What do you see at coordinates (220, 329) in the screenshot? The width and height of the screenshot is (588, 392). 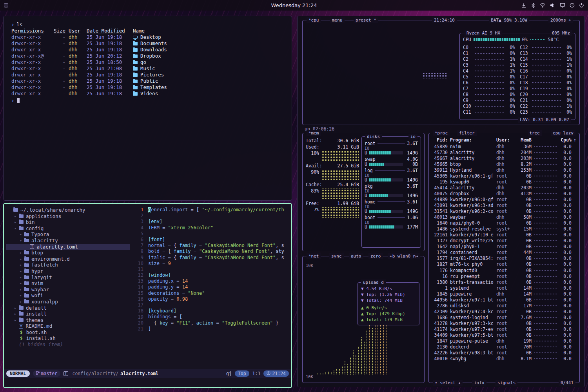 I see `code-line: ]` at bounding box center [220, 329].